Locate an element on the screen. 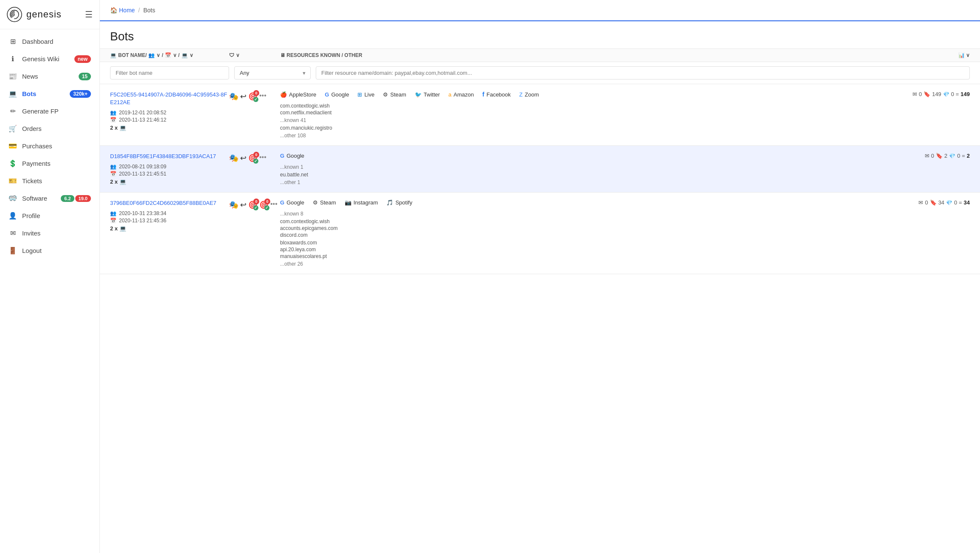  other-domains-2: eu.battle.net is located at coordinates (586, 175).